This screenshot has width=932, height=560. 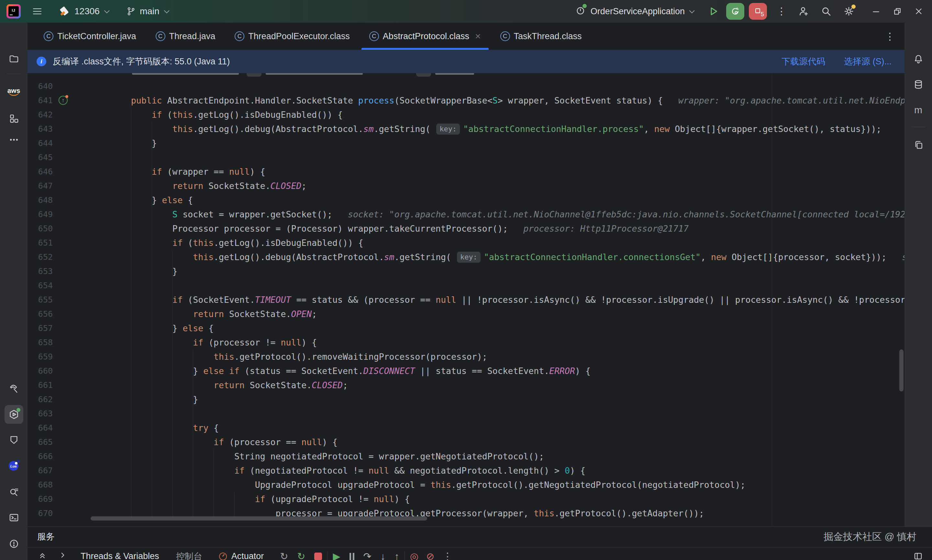 I want to click on line-number: 661, so click(x=40, y=385).